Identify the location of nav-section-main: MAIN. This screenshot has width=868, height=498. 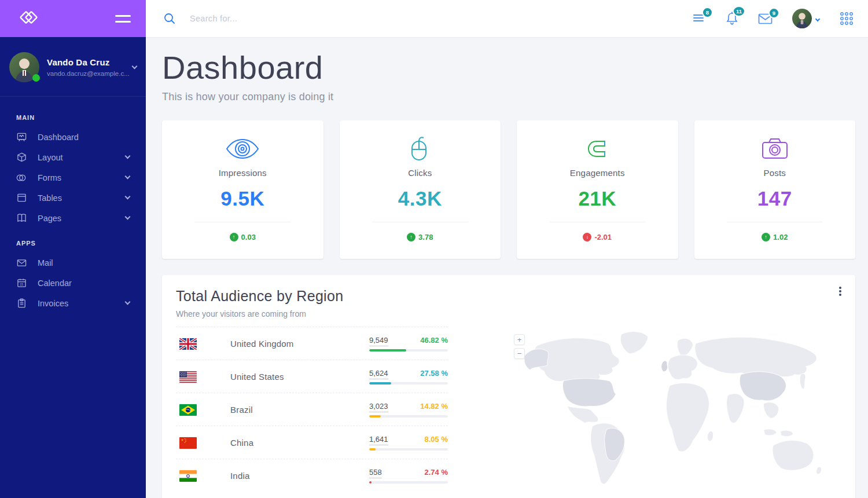
(73, 115).